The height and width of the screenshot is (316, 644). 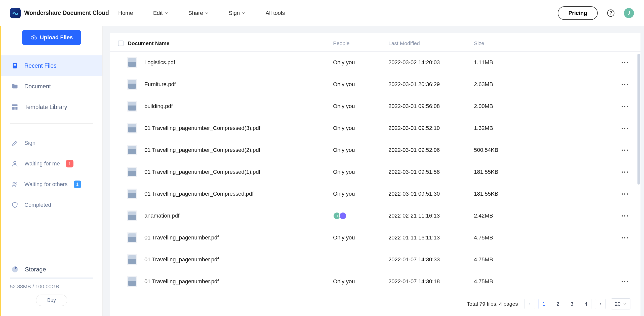 What do you see at coordinates (431, 282) in the screenshot?
I see `file-modified: 2022-01-07 14:30:18` at bounding box center [431, 282].